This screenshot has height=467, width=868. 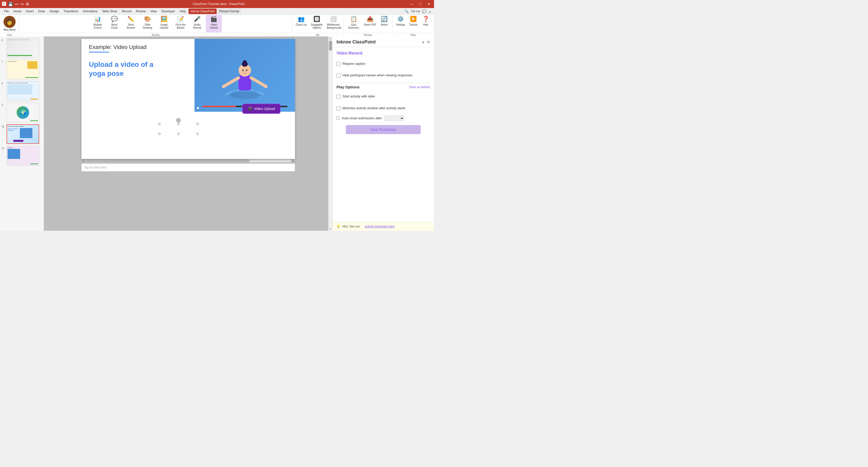 I want to click on quiz-summary-button: 📋 Quiz Summary, so click(x=353, y=24).